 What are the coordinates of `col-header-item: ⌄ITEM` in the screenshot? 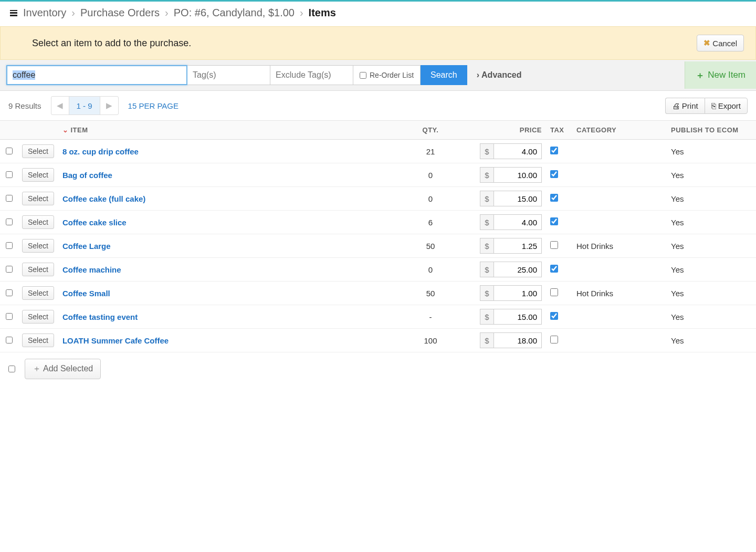 It's located at (229, 130).